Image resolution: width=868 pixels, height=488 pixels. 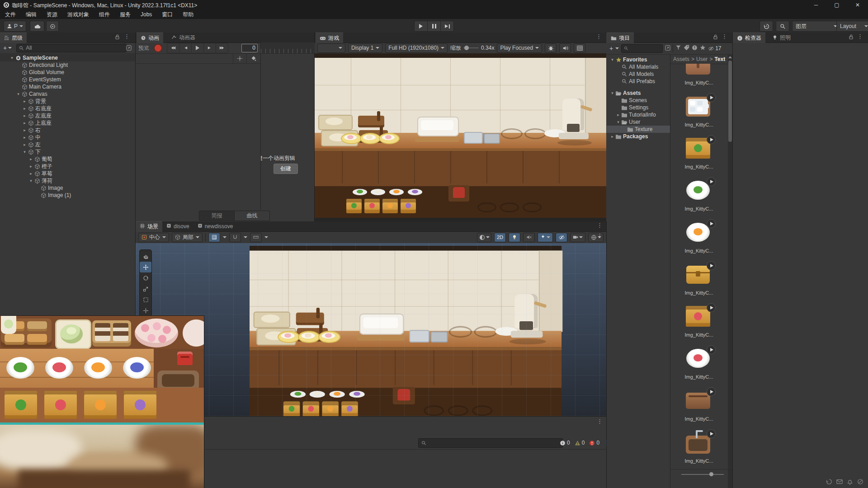 I want to click on project-folder-item: ▾Assets, so click(x=638, y=93).